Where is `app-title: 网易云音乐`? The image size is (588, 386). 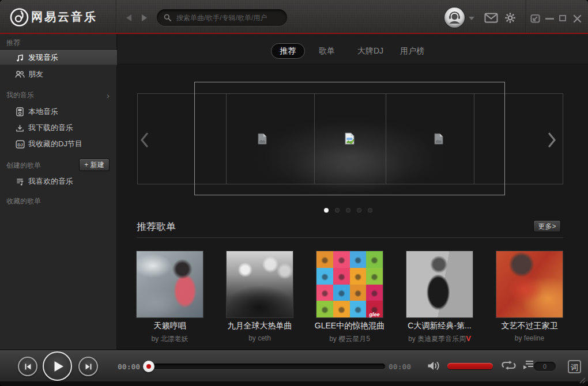 app-title: 网易云音乐 is located at coordinates (65, 17).